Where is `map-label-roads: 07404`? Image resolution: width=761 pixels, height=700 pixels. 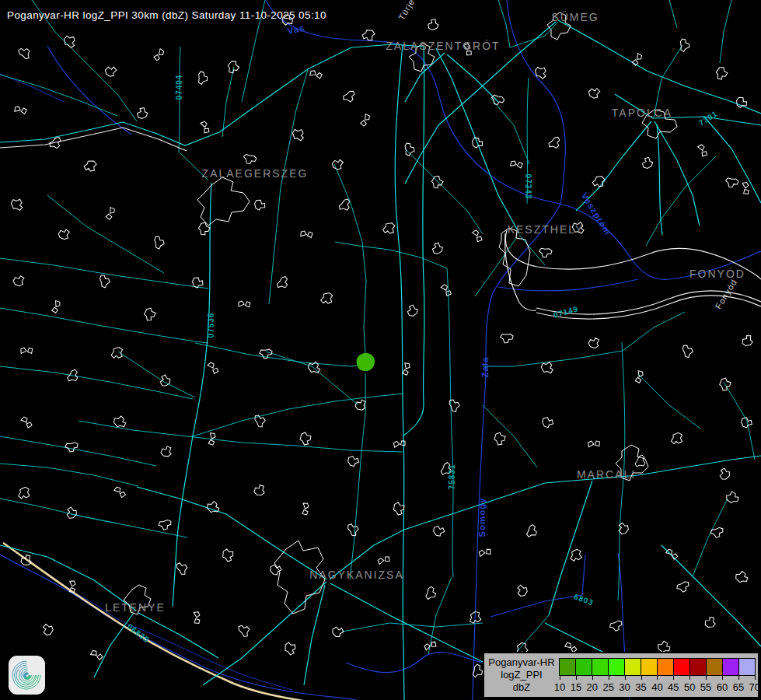
map-label-roads: 07404 is located at coordinates (179, 87).